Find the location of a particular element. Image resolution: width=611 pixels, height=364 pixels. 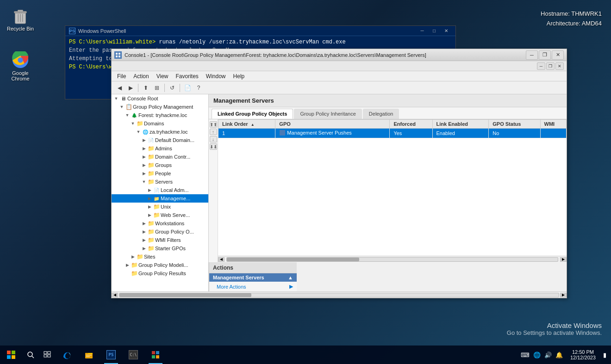

toggle-local-adm: ▶ is located at coordinates (150, 190).